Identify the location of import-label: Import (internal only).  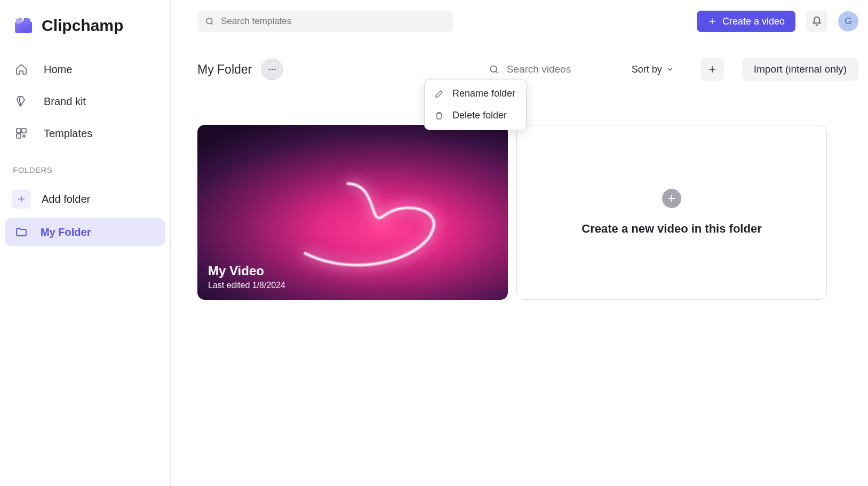
(800, 69).